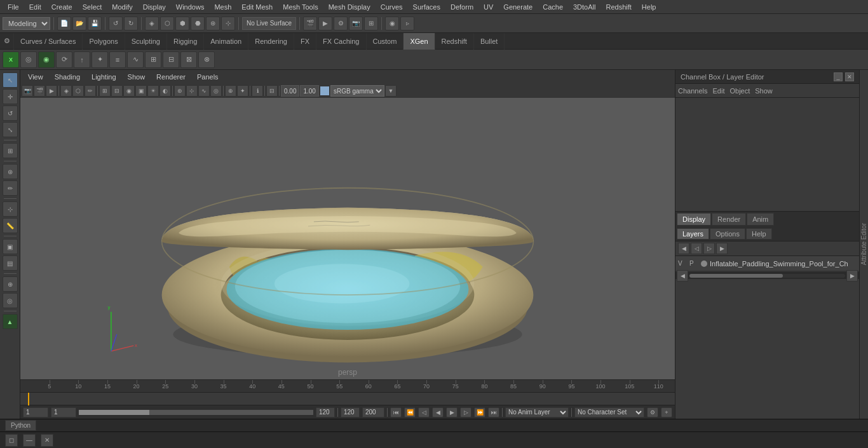 Image resolution: width=868 pixels, height=448 pixels. What do you see at coordinates (46, 60) in the screenshot?
I see `xgen-btn-2: ◉` at bounding box center [46, 60].